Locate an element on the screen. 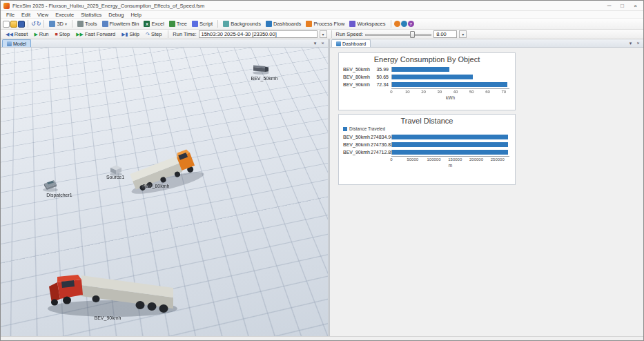 This screenshot has height=341, width=644. menu-edit: Edit is located at coordinates (26, 14).